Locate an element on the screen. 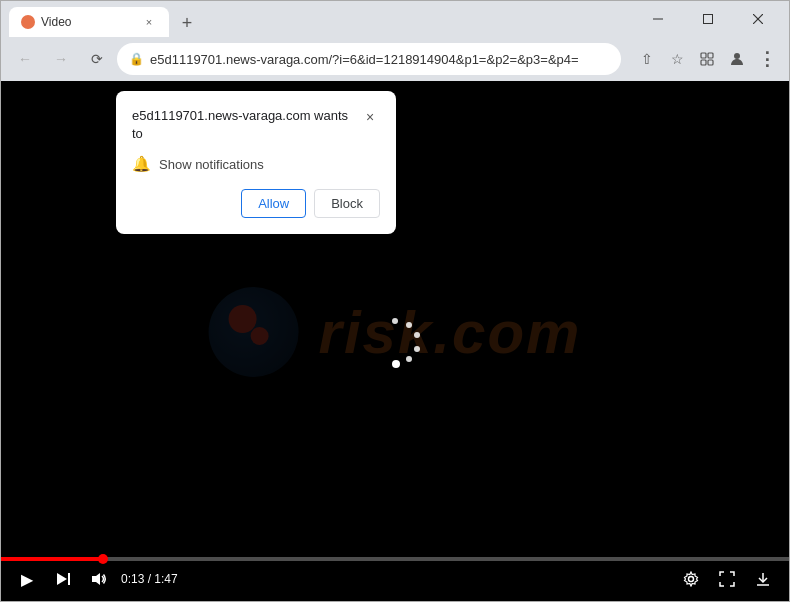 Image resolution: width=790 pixels, height=602 pixels. controls-right is located at coordinates (727, 579).